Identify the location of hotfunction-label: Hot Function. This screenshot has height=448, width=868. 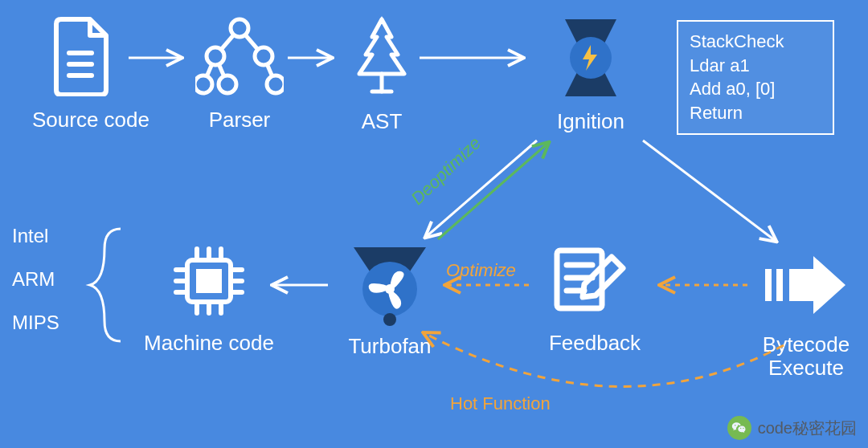
(500, 404).